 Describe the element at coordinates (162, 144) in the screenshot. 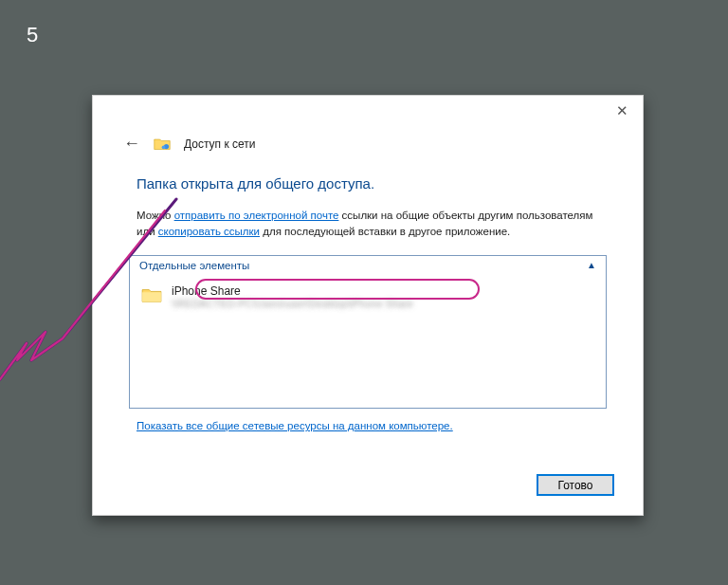

I see `network-folder-icon` at that location.